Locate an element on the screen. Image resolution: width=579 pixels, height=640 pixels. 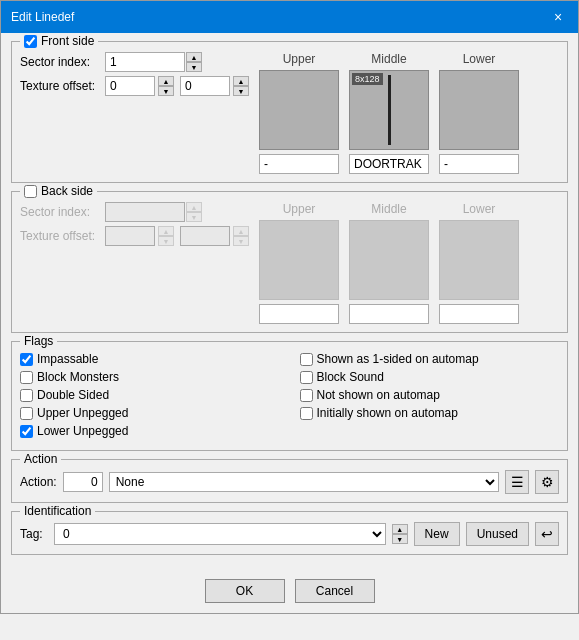
title-bar: Edit Linedef × is located at coordinates (290, 17).